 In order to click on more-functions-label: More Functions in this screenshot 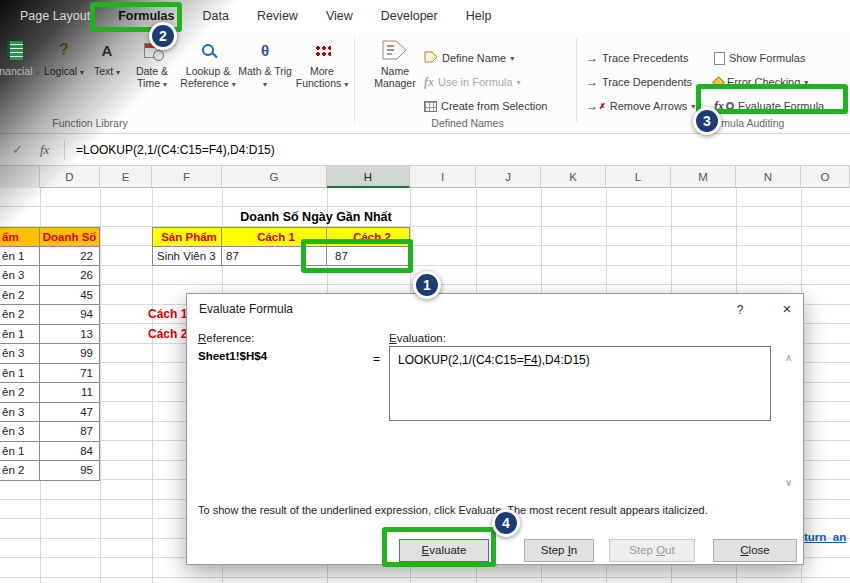, I will do `click(319, 77)`.